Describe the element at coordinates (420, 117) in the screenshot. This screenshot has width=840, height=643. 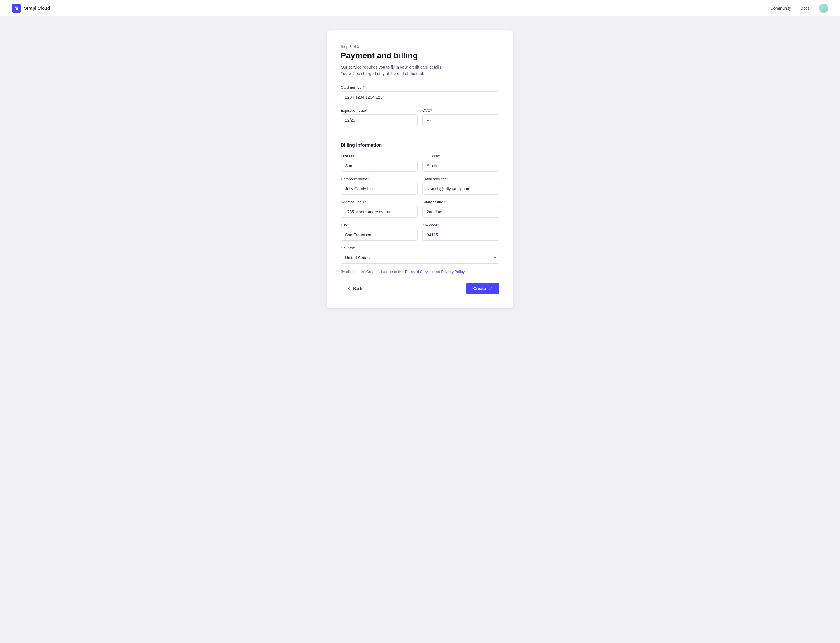
I see `expiry-cvc-row: Expiration date* CVC*` at that location.